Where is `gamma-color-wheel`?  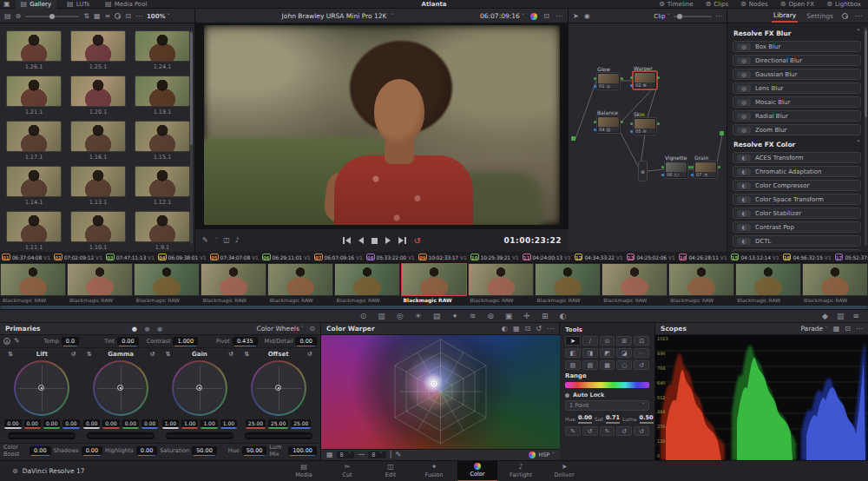 gamma-color-wheel is located at coordinates (121, 388).